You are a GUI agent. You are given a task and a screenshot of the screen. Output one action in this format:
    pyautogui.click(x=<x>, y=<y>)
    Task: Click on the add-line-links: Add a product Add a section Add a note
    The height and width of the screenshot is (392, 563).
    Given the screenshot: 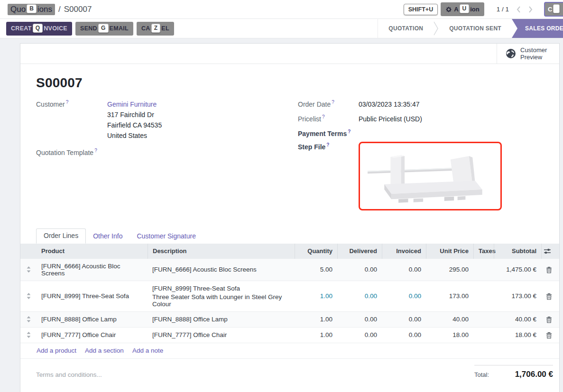 What is the action you would take?
    pyautogui.click(x=290, y=351)
    